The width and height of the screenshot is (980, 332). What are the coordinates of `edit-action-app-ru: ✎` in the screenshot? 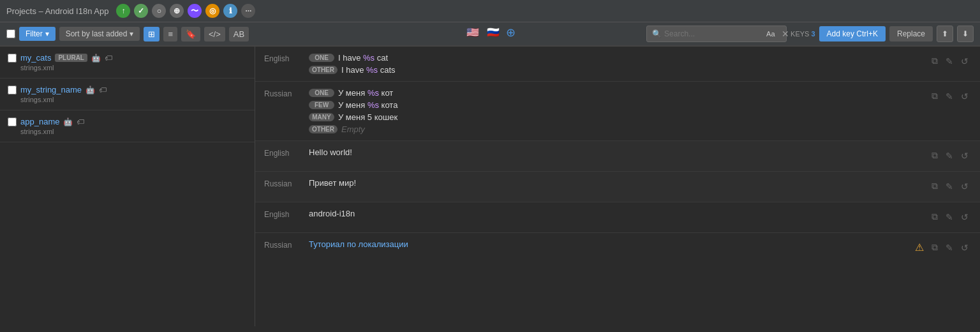 It's located at (949, 248).